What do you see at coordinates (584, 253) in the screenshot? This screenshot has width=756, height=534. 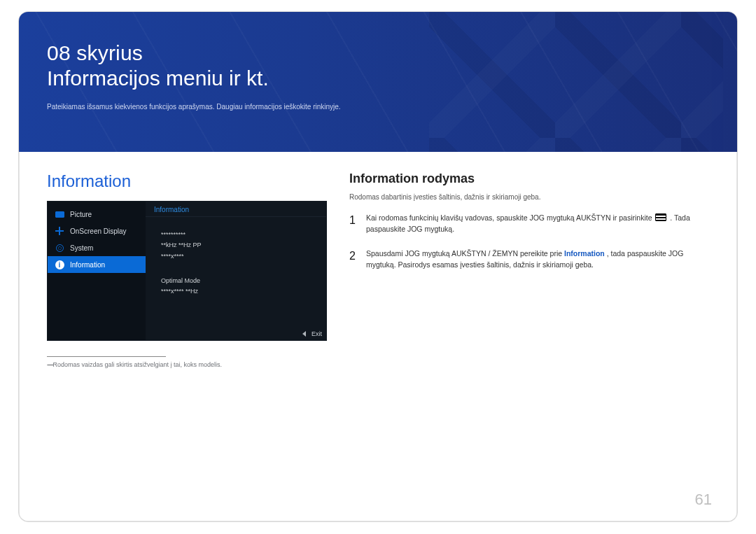 I see `step-highlight: Information` at bounding box center [584, 253].